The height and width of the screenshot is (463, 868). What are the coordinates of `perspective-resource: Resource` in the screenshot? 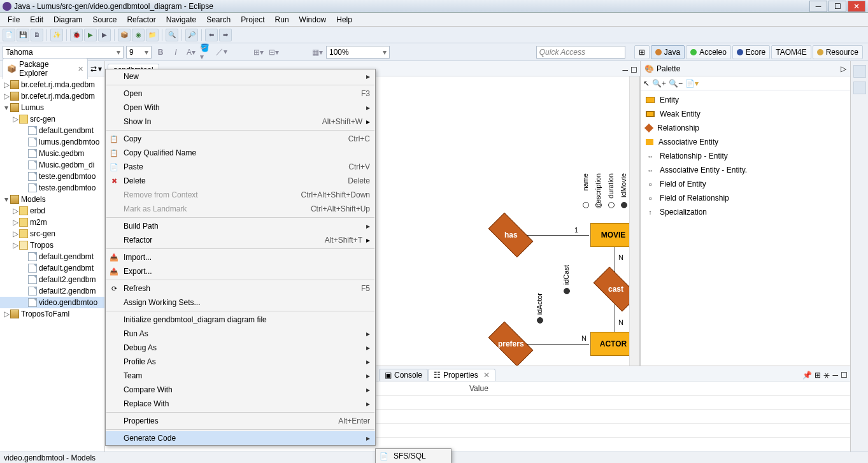 It's located at (838, 52).